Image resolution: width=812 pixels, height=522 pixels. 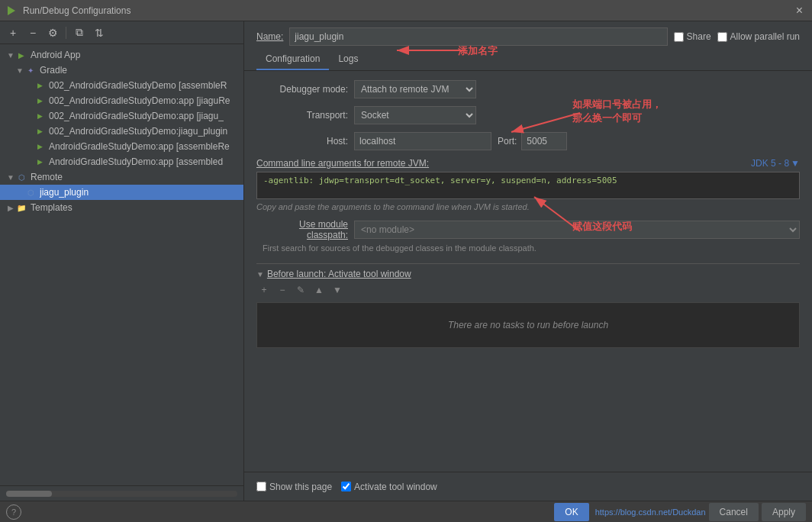 I want to click on debugger-mode-label: Debugger mode:, so click(x=302, y=89).